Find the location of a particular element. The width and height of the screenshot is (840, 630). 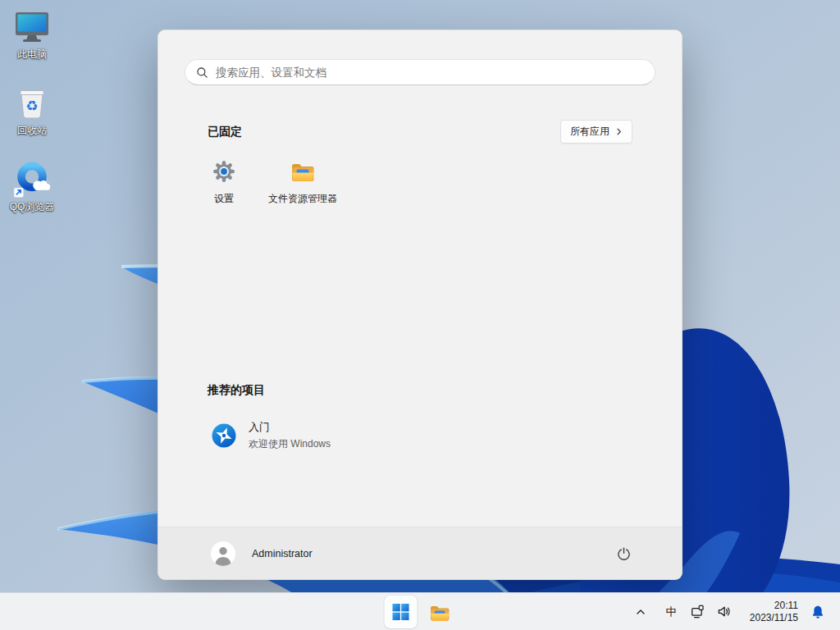

recommended-section-header: 推荐的项目 is located at coordinates (236, 390).